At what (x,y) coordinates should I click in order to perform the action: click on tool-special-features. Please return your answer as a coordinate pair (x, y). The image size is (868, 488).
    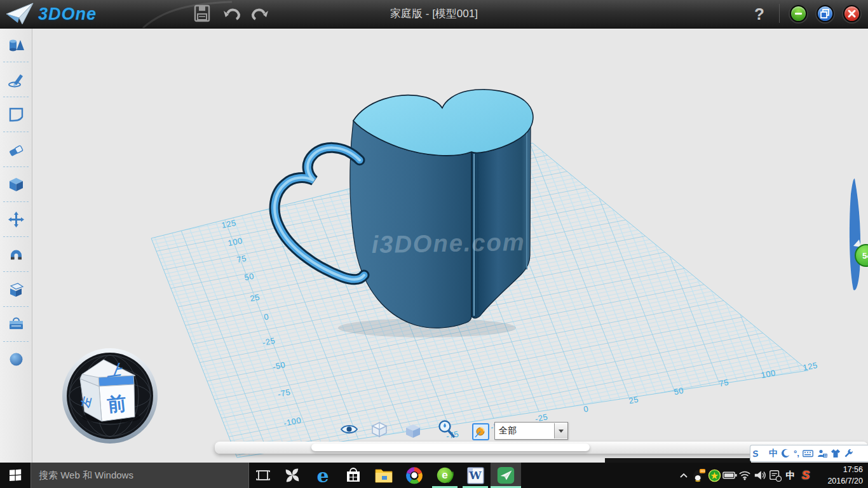
    Looking at the image, I should click on (16, 289).